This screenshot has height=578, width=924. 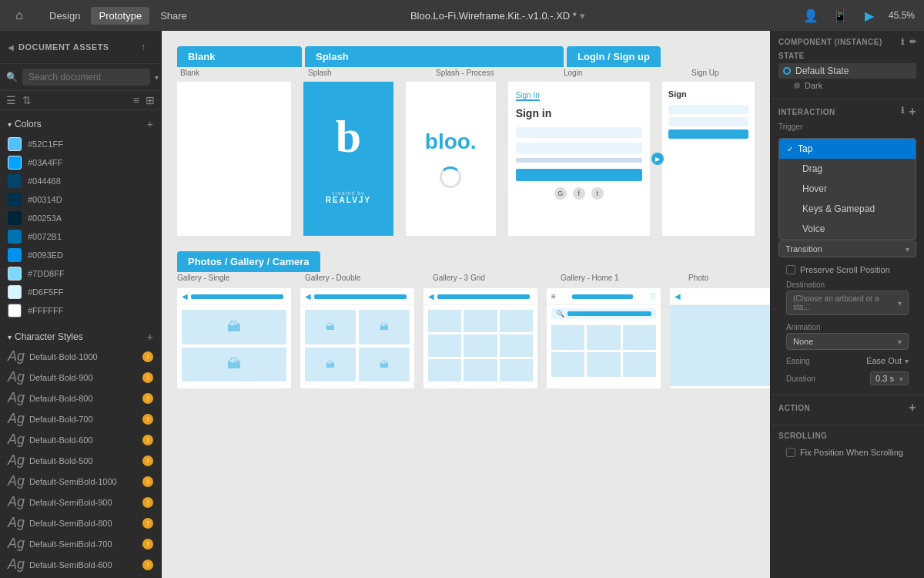 What do you see at coordinates (64, 47) in the screenshot?
I see `sidebar-title: DOCUMENT ASSETS` at bounding box center [64, 47].